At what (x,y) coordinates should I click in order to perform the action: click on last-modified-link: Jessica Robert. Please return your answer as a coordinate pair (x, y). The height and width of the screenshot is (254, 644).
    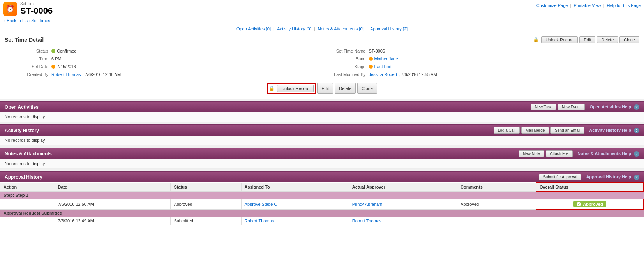
    Looking at the image, I should click on (383, 74).